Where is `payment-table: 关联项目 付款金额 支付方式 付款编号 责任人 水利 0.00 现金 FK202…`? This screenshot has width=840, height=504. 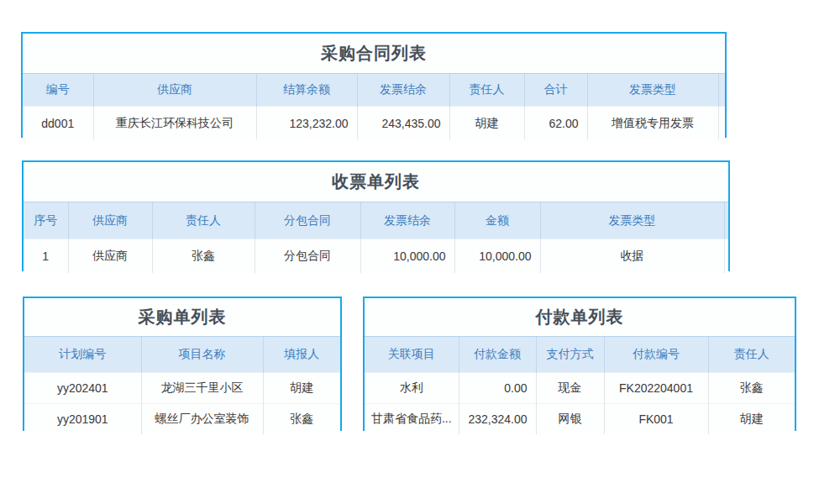
payment-table: 关联项目 付款金额 支付方式 付款编号 责任人 水利 0.00 现金 FK202… is located at coordinates (580, 385).